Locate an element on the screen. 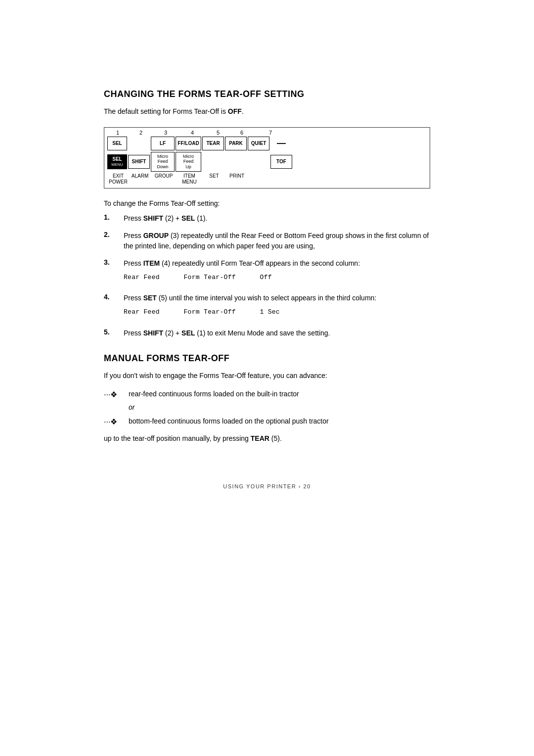  step-4: 4. Press SET (5) until the time interval… is located at coordinates (267, 307).